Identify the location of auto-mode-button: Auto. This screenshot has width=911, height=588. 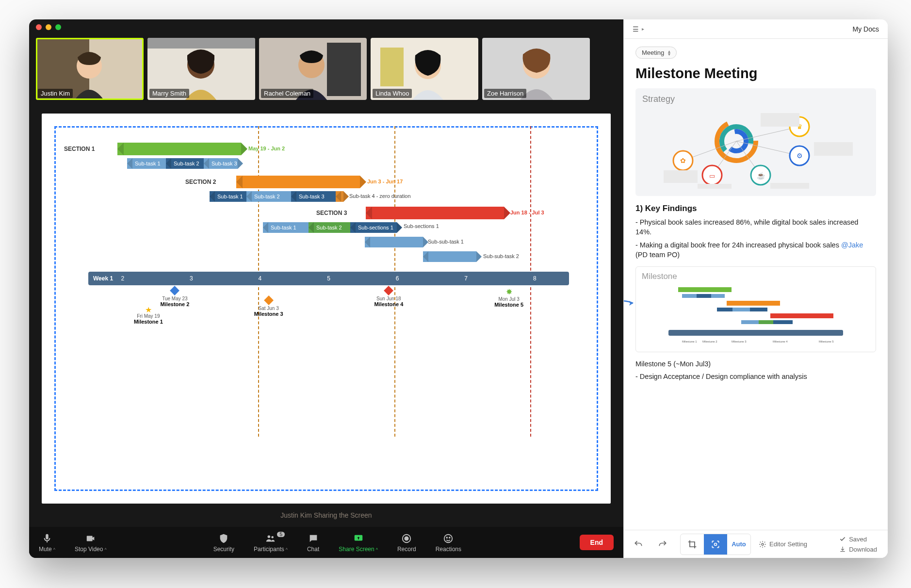
(739, 544).